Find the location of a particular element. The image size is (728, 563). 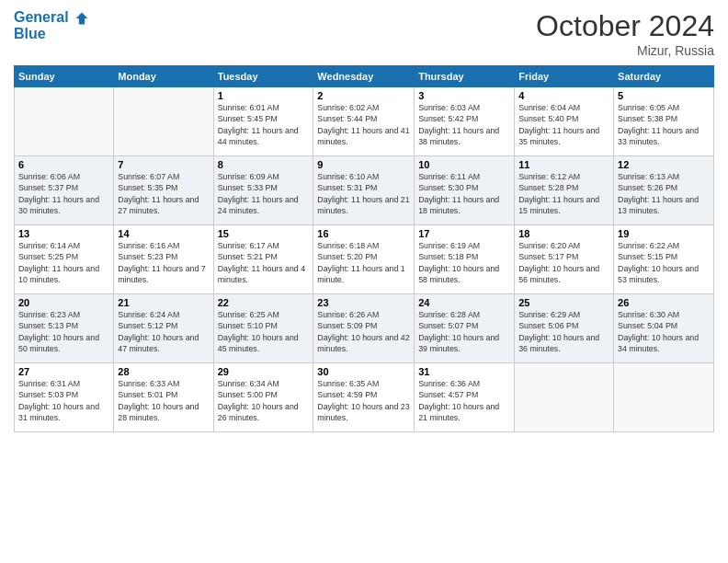

table-row: 2Sunrise: 6:02 AM Sunset: 5:44 PM Daylig… is located at coordinates (364, 121).